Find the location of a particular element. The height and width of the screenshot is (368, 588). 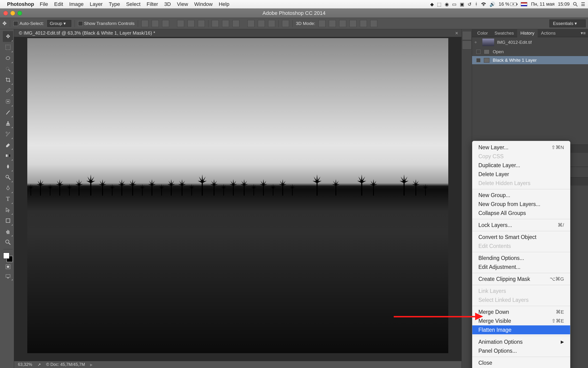

input-source is located at coordinates (524, 4).